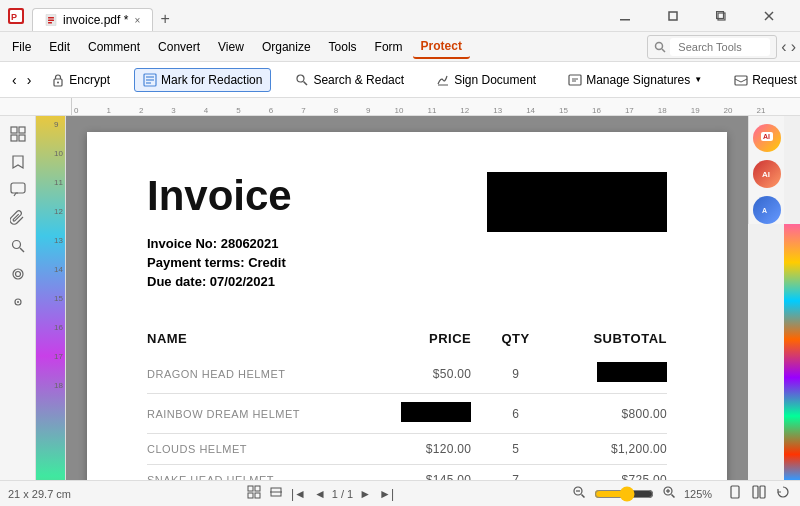 The width and height of the screenshot is (800, 506). I want to click on row-1-price: $50.00, so click(420, 374).